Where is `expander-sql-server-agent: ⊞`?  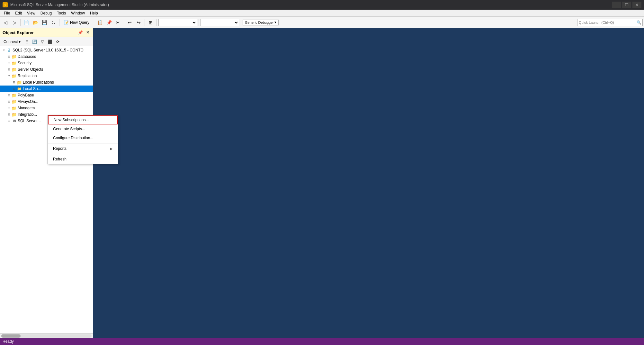 expander-sql-server-agent: ⊞ is located at coordinates (9, 121).